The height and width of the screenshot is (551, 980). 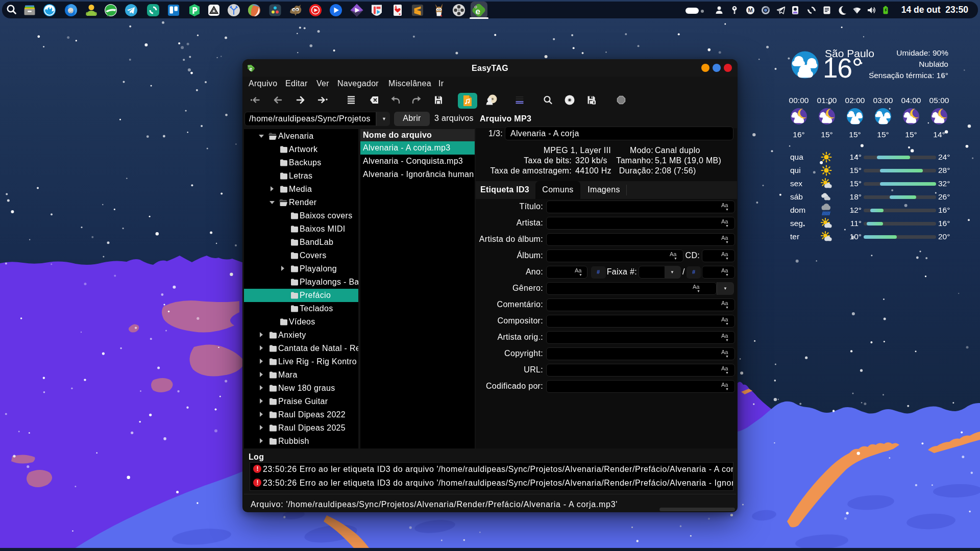 What do you see at coordinates (750, 10) in the screenshot?
I see `svg-text: M` at bounding box center [750, 10].